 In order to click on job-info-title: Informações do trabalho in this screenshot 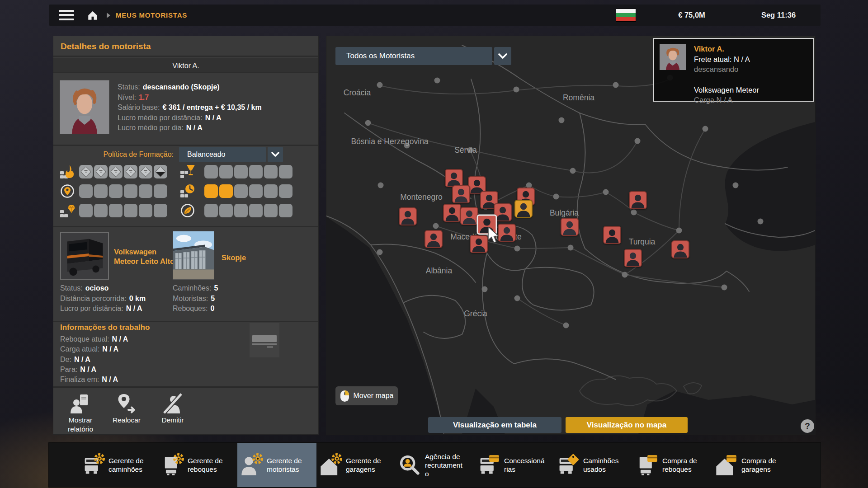, I will do `click(105, 328)`.